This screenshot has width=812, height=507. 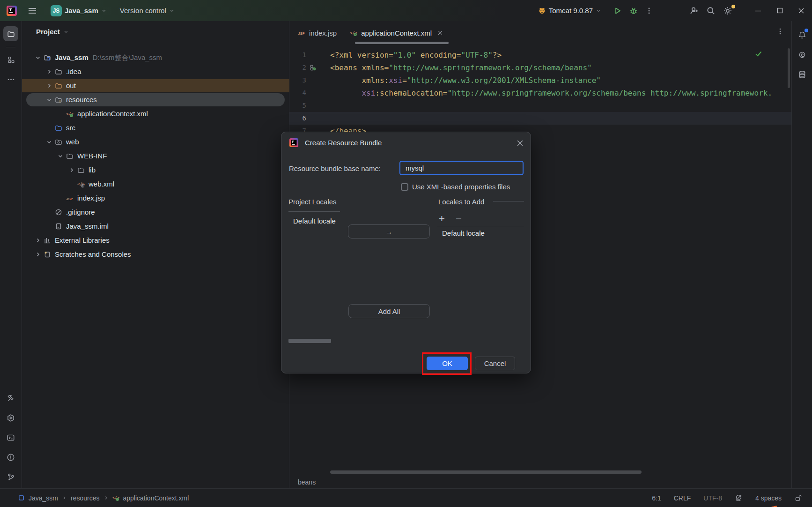 I want to click on project-locale-list-item: Default locale, so click(x=315, y=221).